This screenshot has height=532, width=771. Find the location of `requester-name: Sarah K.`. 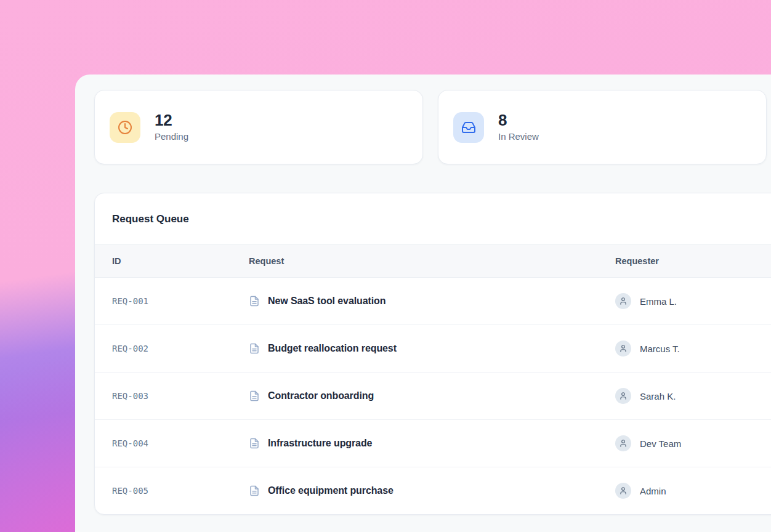

requester-name: Sarah K. is located at coordinates (658, 397).